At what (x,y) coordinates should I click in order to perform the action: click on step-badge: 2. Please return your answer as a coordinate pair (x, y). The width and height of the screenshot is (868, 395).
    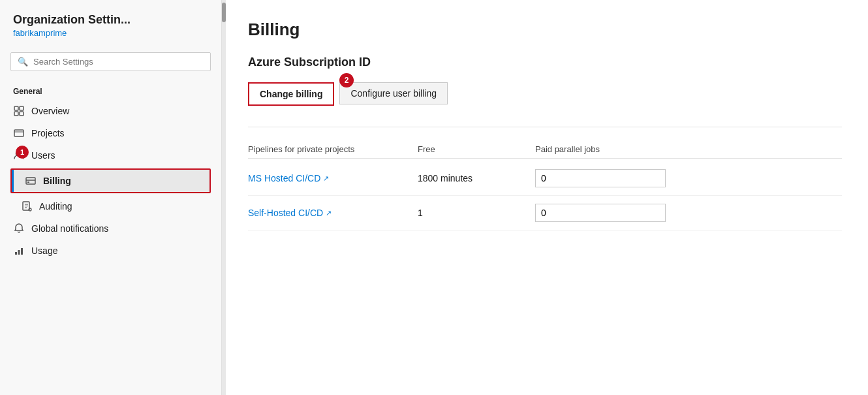
    Looking at the image, I should click on (347, 80).